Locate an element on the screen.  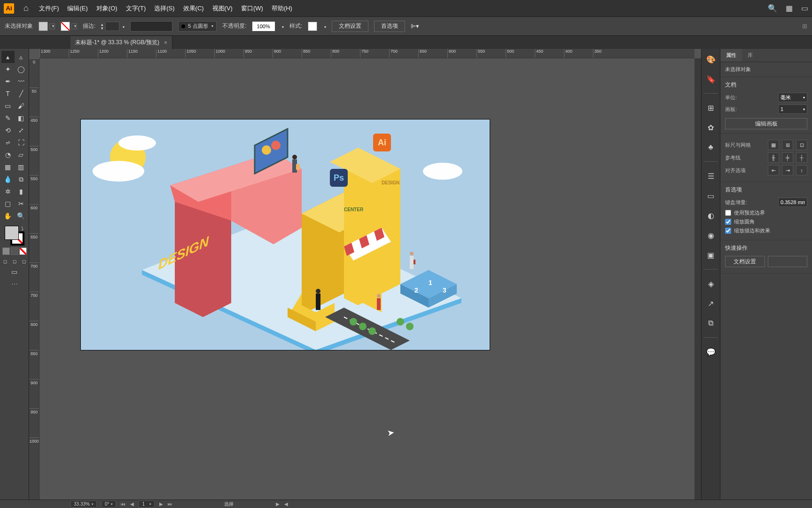
swatches-panel-icon: 🔖 is located at coordinates (711, 79).